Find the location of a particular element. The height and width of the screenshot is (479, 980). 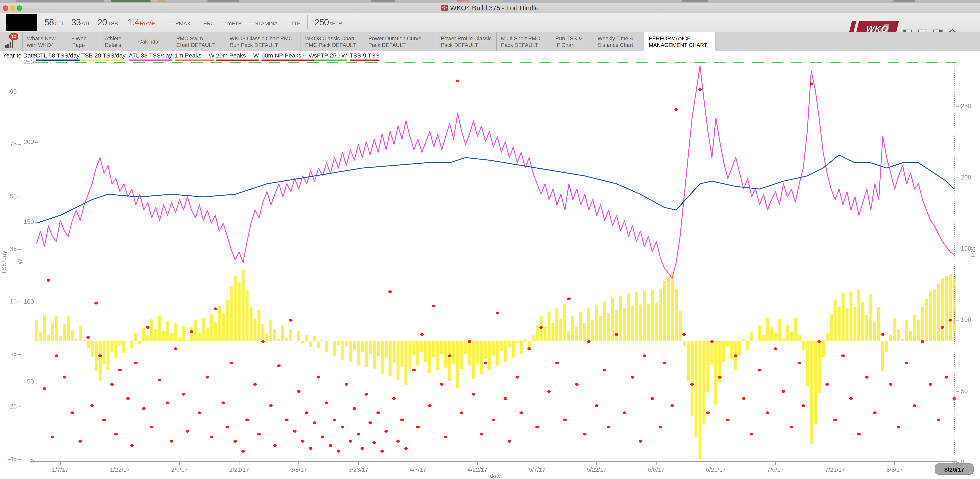

tab-wko3-classic-chart-pmc: WKO3 Classic Chart PMC Run Pack DEFAULT is located at coordinates (263, 42).